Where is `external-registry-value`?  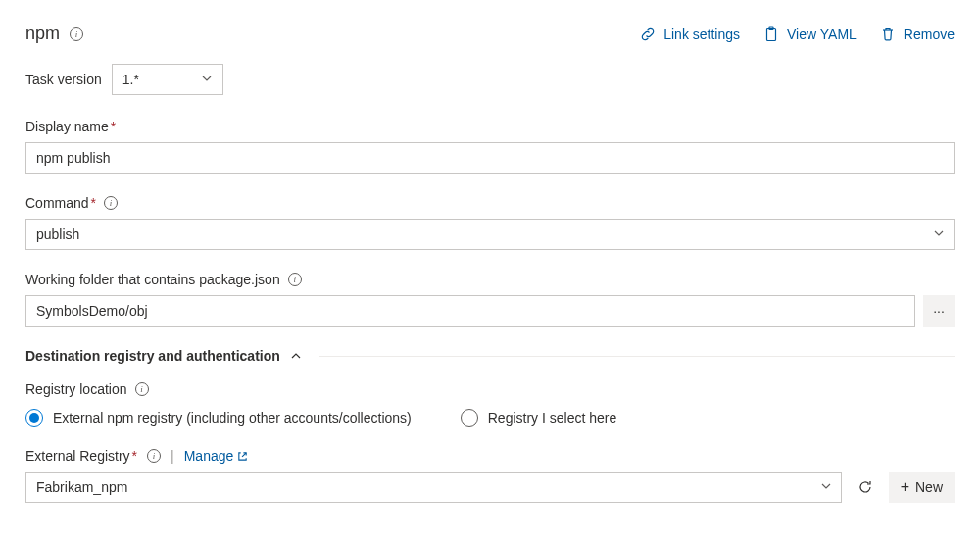
external-registry-value is located at coordinates (433, 487).